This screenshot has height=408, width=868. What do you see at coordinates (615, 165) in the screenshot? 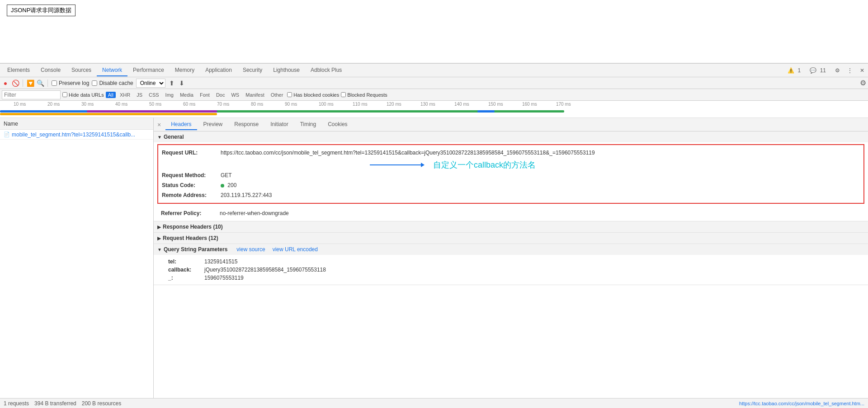
I see `annotation-arrow: 自定义一个callback的方法名` at bounding box center [615, 165].